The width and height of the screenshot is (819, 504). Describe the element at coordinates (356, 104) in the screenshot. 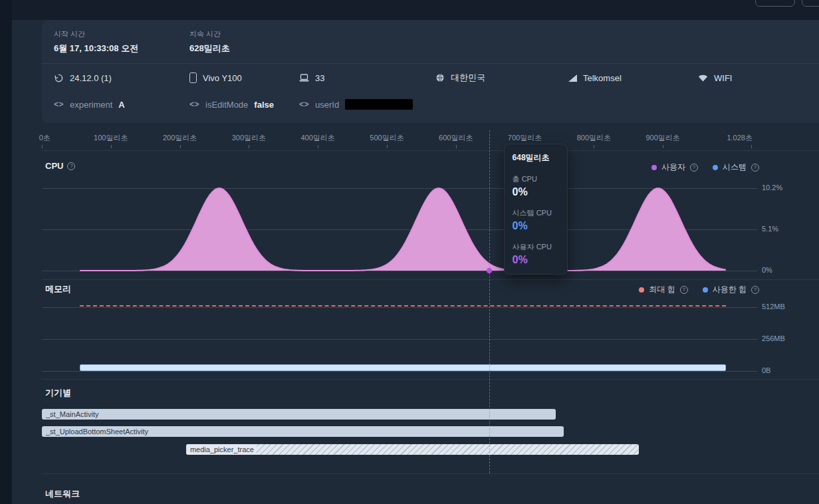

I see `attribute-userid: <> userId` at that location.